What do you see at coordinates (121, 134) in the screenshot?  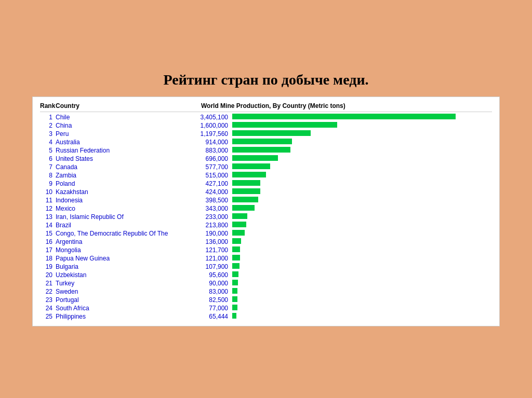 I see `country-cell: Peru` at bounding box center [121, 134].